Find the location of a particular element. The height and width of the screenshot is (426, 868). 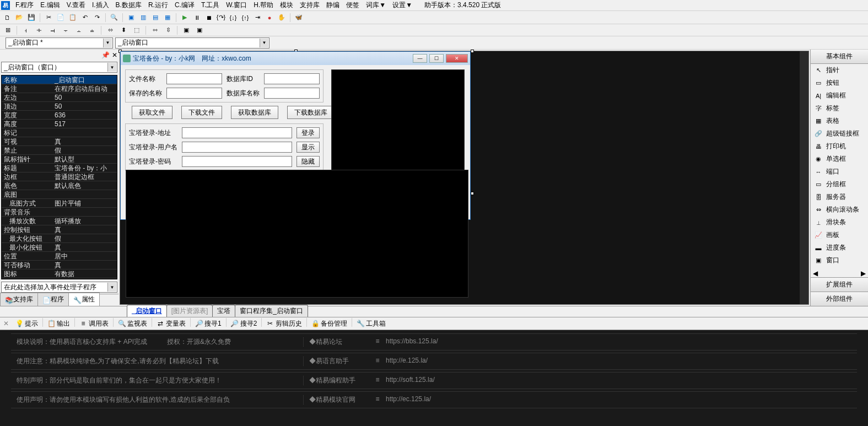

maximize-button: ☐ is located at coordinates (436, 58).